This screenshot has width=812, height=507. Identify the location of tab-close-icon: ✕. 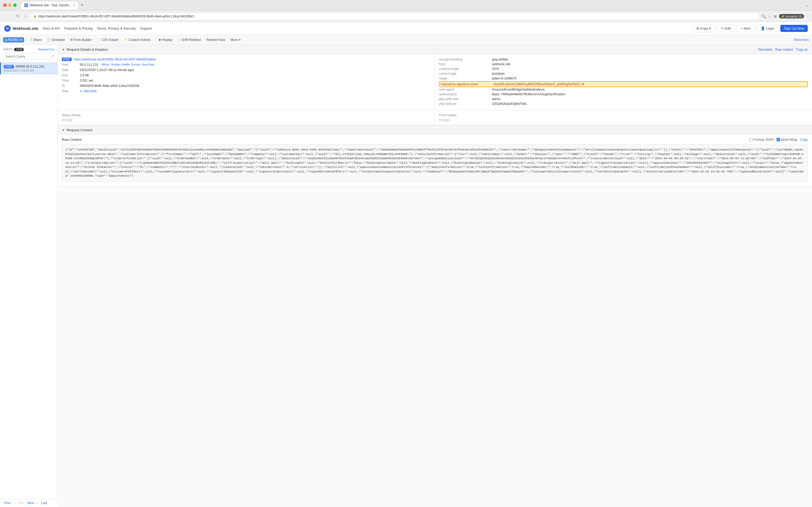
(74, 5).